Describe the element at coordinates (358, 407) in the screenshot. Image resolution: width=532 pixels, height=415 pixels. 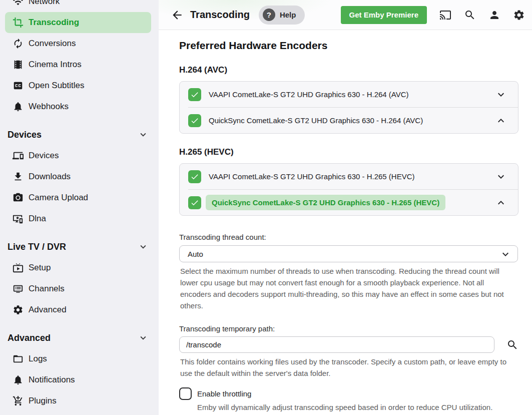
I see `enable-throttling-help: Emby will dynamically adjust transcoding…` at that location.